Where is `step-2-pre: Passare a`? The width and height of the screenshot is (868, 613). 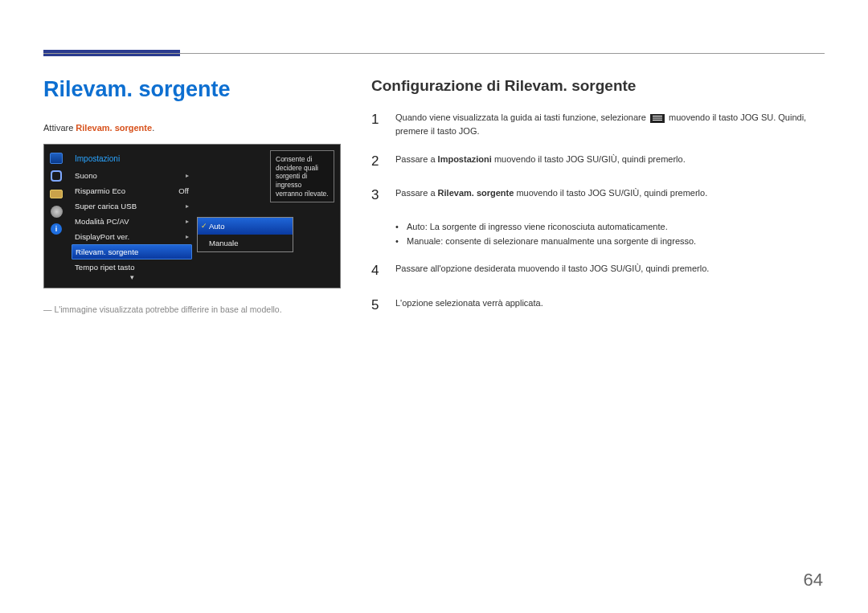 step-2-pre: Passare a is located at coordinates (416, 159).